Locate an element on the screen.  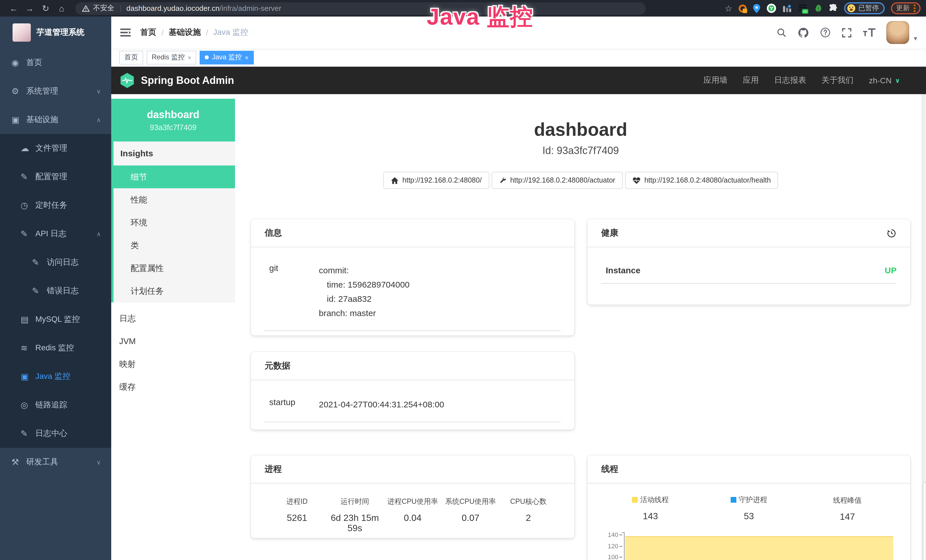
extension-puzzle-icon is located at coordinates (834, 8).